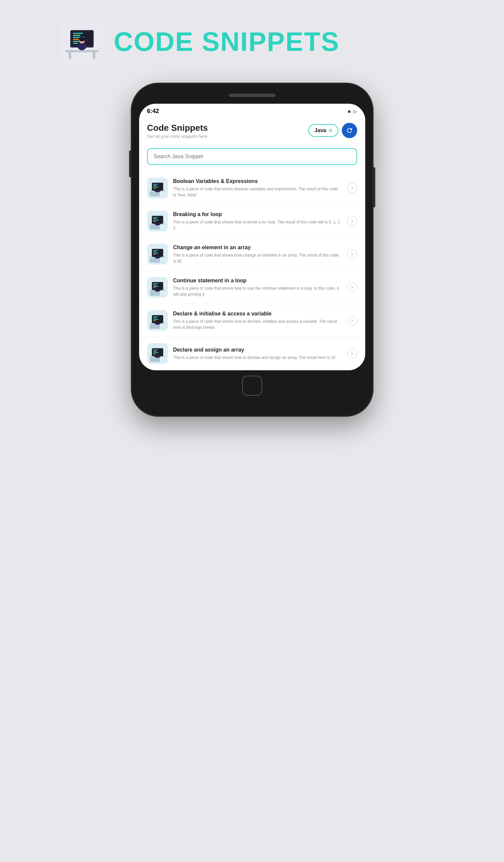  I want to click on snippet-title: Declare and assign an array, so click(258, 350).